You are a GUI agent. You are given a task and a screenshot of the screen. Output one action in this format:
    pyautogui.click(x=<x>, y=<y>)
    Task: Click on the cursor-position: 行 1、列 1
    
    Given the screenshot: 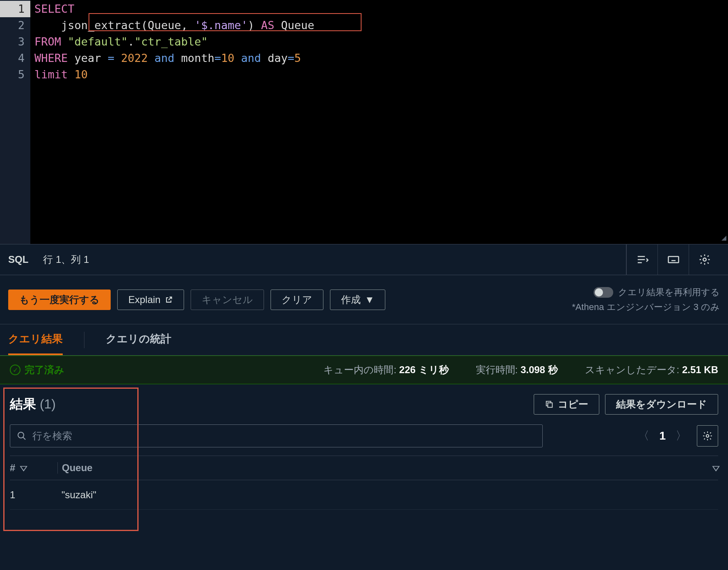 What is the action you would take?
    pyautogui.click(x=66, y=260)
    